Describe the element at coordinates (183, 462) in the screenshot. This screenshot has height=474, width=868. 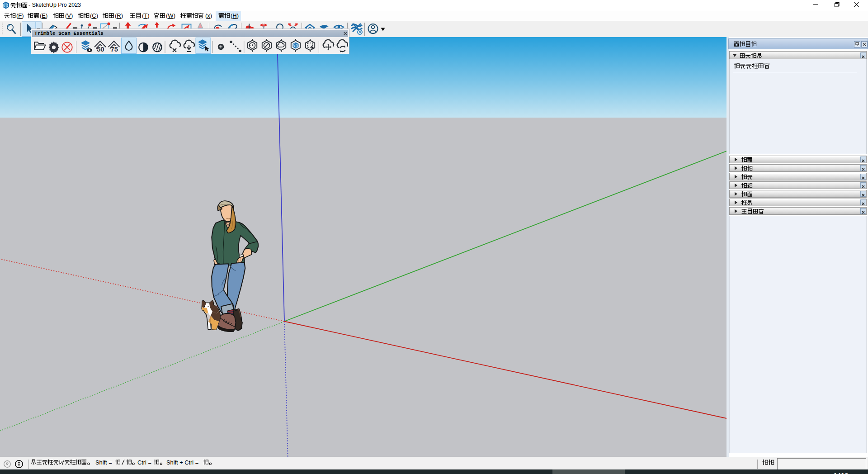
I see `svg-text: Shift + Ctrl =` at that location.